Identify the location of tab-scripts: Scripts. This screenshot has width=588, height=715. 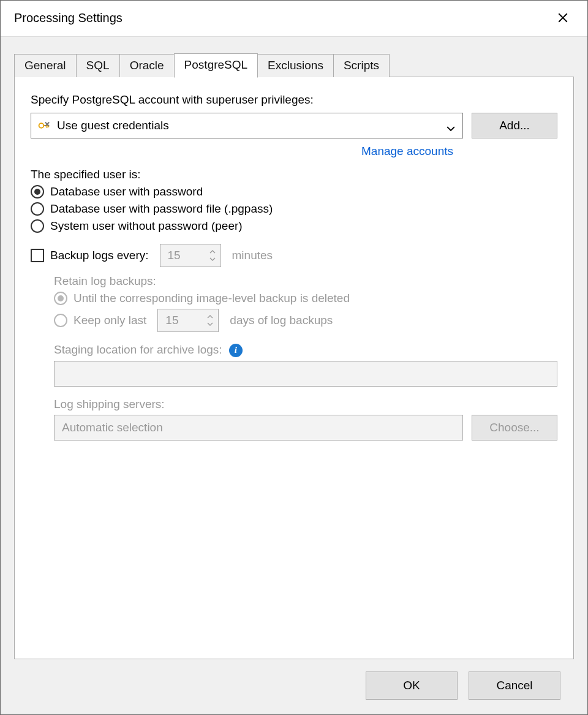
(361, 66).